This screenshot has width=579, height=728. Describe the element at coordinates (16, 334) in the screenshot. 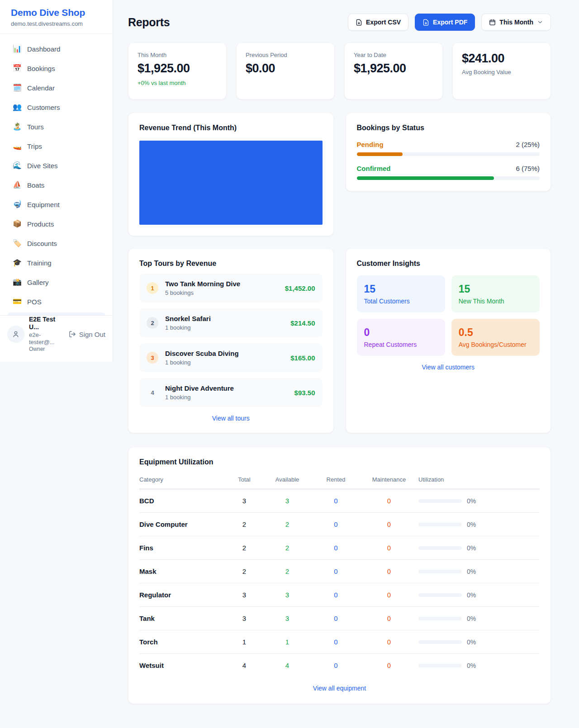

I see `person-icon` at that location.